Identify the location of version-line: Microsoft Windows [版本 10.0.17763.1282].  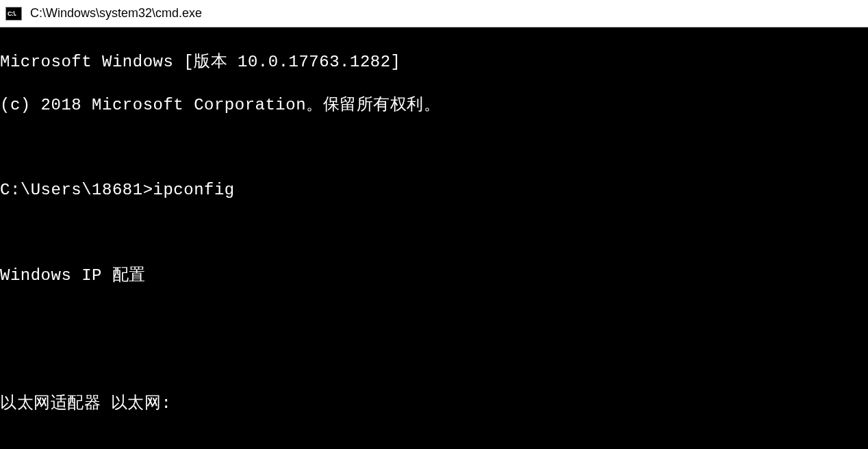
(434, 62).